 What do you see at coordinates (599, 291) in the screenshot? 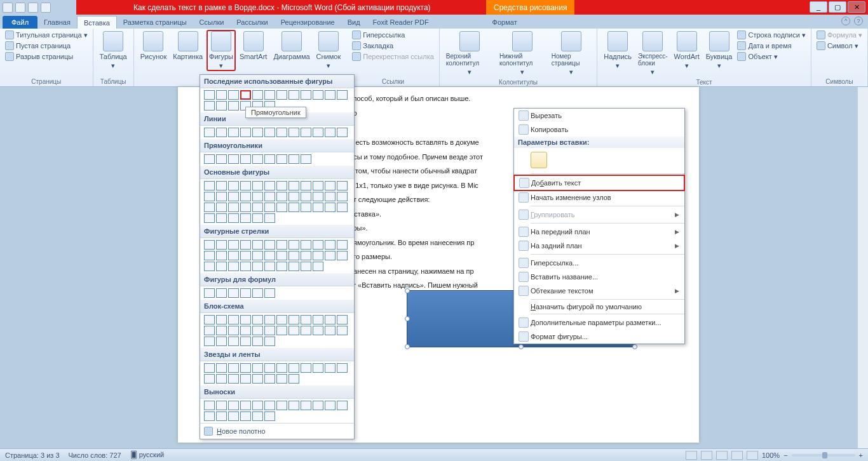
I see `menu-text-wrap: Обтекание текстом▶` at bounding box center [599, 291].